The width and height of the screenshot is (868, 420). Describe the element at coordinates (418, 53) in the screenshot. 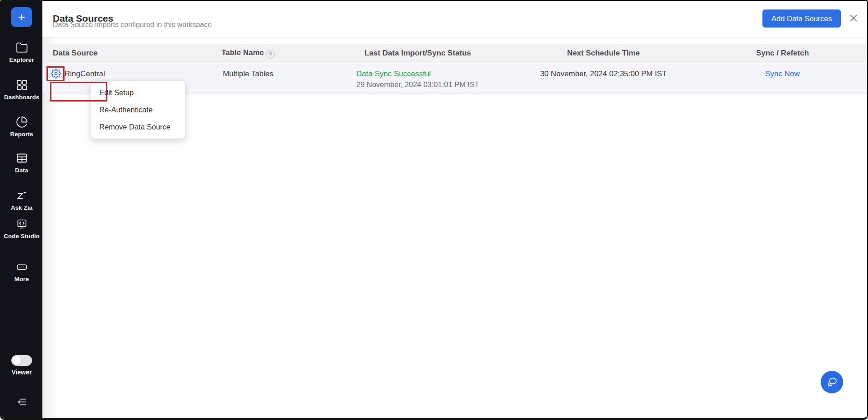

I see `column-header-last-status: Last Data Import/Sync Status` at that location.